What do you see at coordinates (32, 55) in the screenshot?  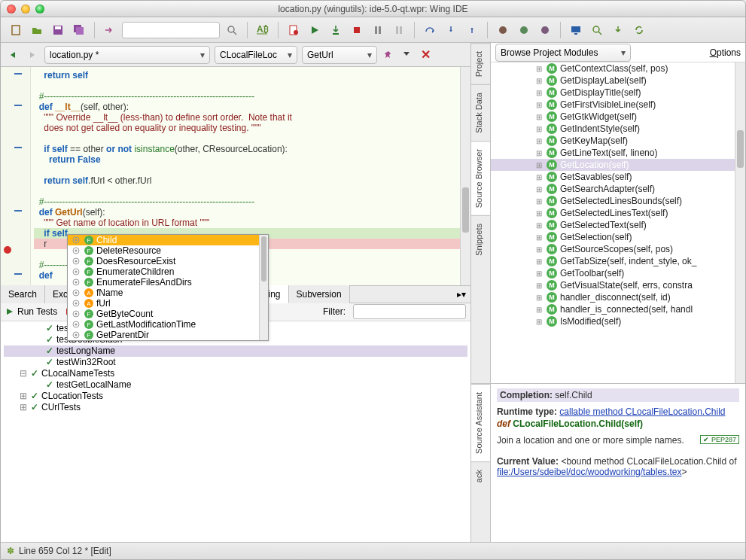 I see `nav-forward-icon` at bounding box center [32, 55].